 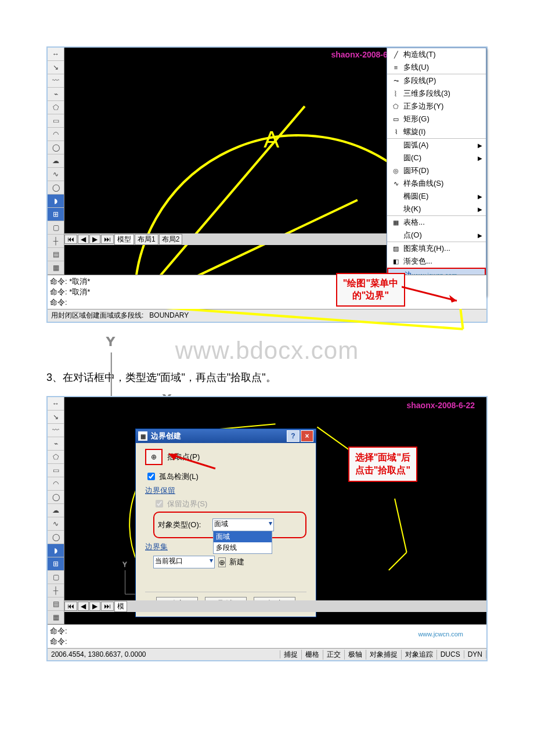 I want to click on menu-circle: 圆(C)▶, so click(x=436, y=158).